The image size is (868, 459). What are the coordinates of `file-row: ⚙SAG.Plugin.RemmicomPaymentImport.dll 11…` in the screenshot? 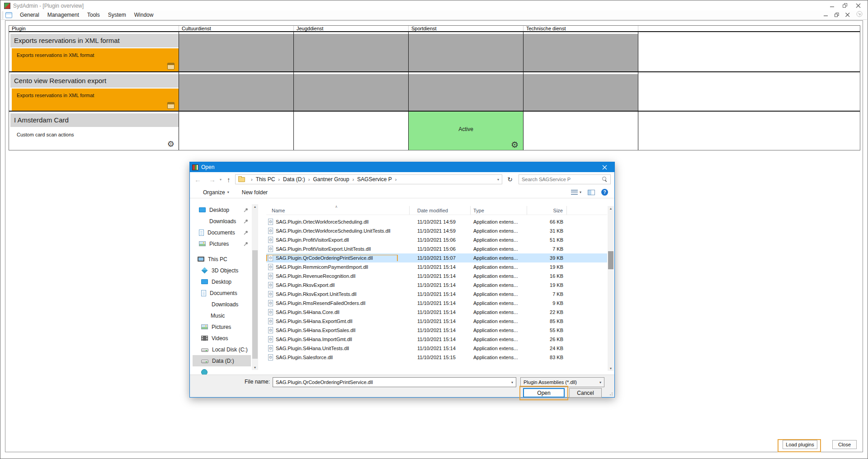 It's located at (437, 267).